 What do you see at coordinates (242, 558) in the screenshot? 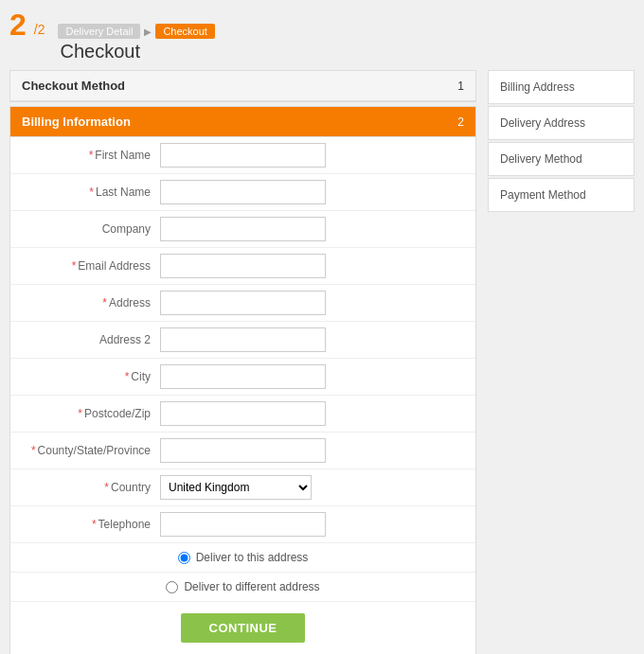
I see `radio-row-same: Deliver to this address` at bounding box center [242, 558].